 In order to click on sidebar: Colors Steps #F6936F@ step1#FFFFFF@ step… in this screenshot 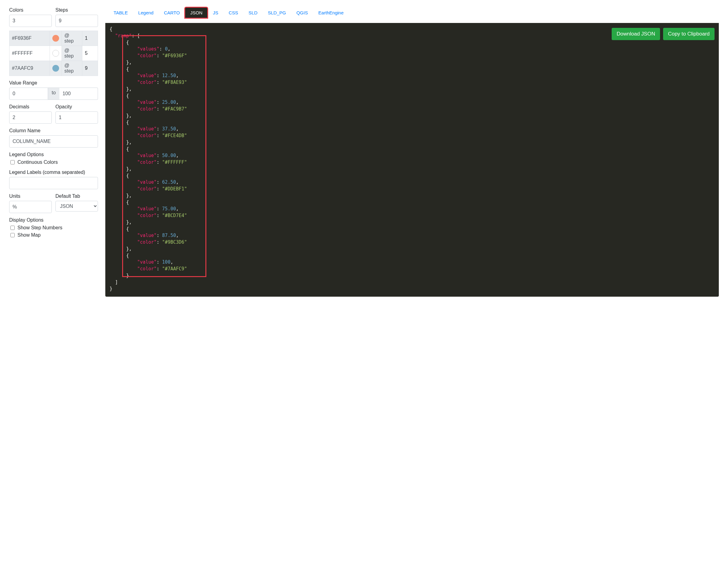, I will do `click(54, 154)`.